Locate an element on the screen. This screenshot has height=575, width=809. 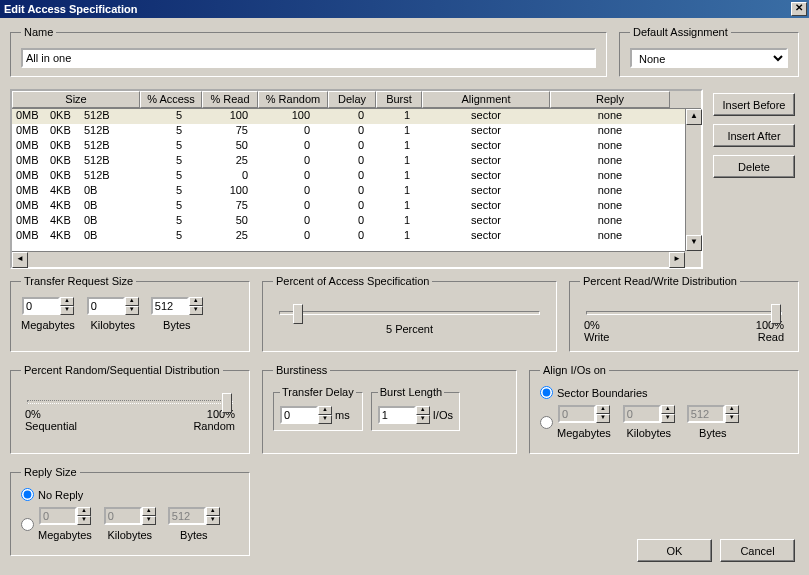
align-mb-label: Megabytes is located at coordinates (584, 433).